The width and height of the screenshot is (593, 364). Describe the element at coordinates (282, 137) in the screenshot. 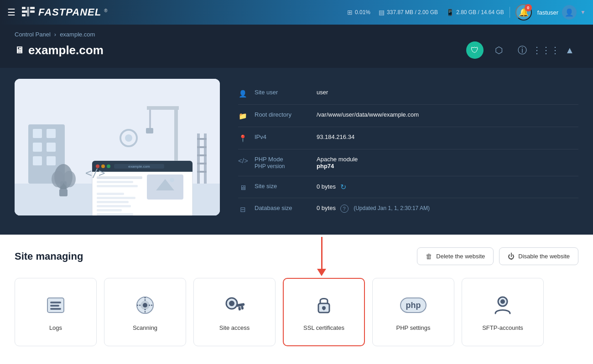

I see `ipv4-label: IPv4` at that location.